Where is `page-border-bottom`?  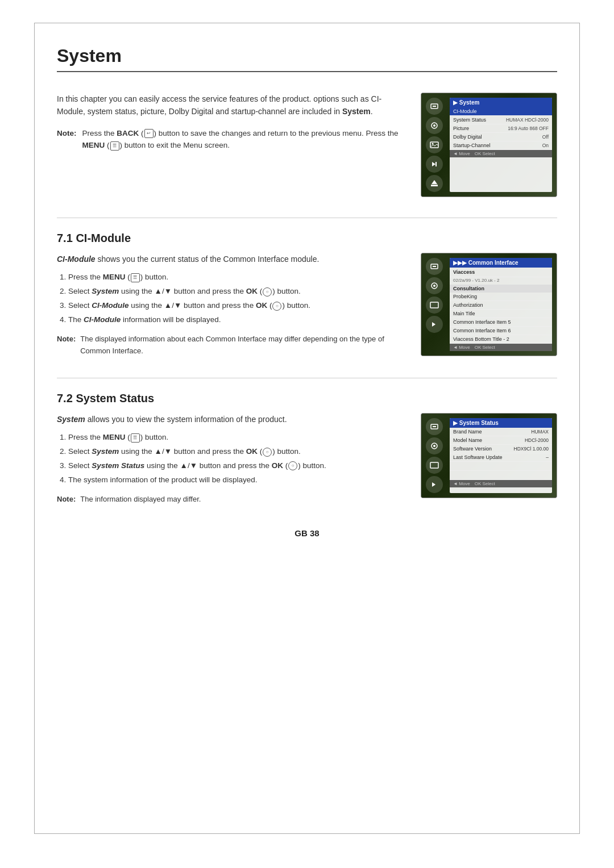
page-border-bottom is located at coordinates (307, 834).